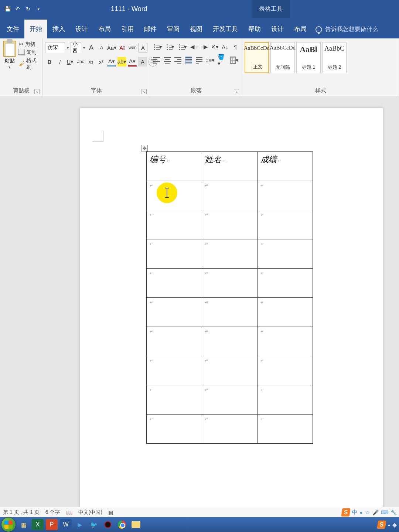 This screenshot has height=532, width=399. Describe the element at coordinates (257, 58) in the screenshot. I see `style-normal: AaBbCcDd↓正文` at that location.